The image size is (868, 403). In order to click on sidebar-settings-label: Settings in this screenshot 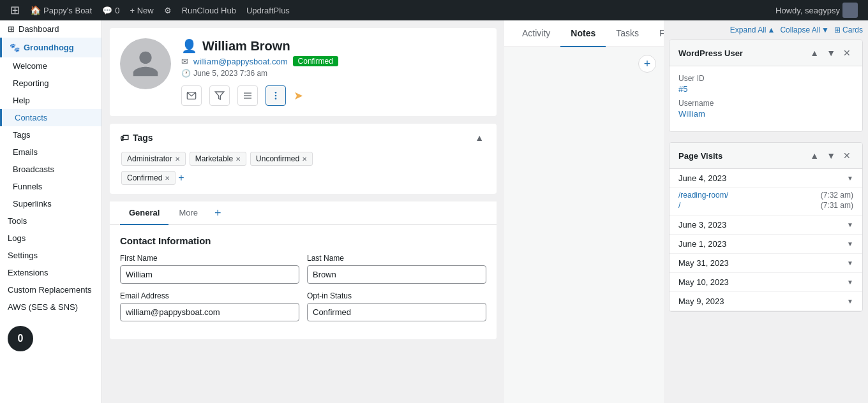, I will do `click(23, 255)`.